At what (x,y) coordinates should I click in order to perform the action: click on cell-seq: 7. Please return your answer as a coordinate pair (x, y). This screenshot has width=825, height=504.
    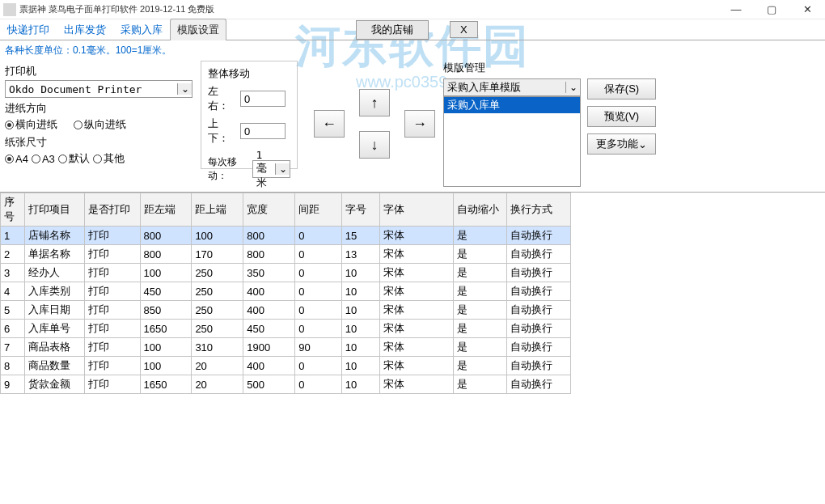
    Looking at the image, I should click on (13, 348).